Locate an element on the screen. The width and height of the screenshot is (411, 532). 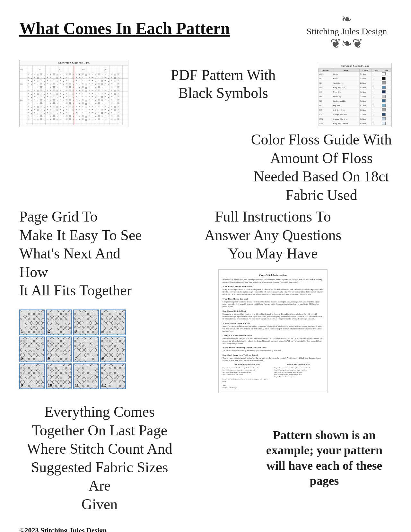
inst-heading-7: How Can I Learn How To Cross Stitch? is located at coordinates (273, 355).